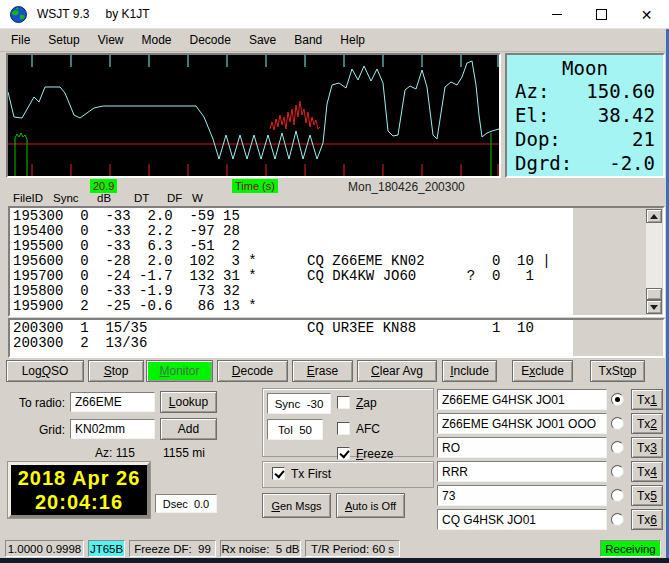 The width and height of the screenshot is (669, 563). What do you see at coordinates (45, 371) in the screenshot?
I see `log-qso-button: Log QSO` at bounding box center [45, 371].